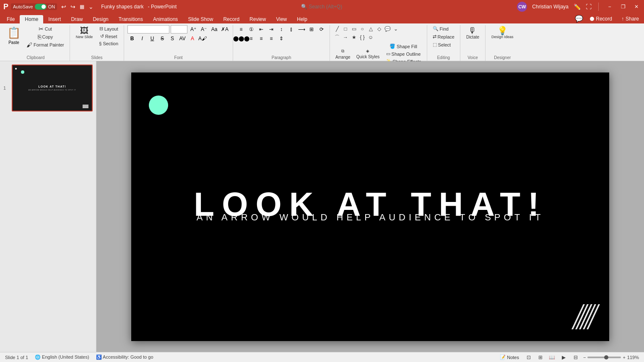 This screenshot has width=644, height=362. I want to click on redo-icon: ↪, so click(73, 7).